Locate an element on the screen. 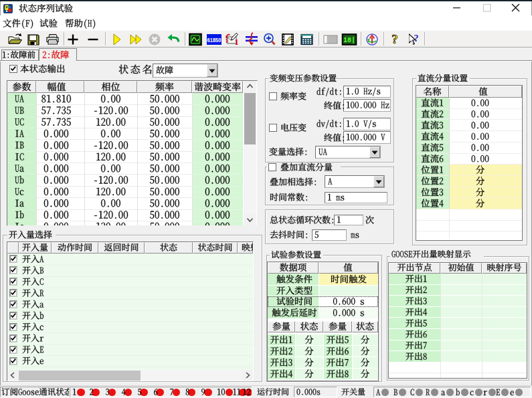 This screenshot has height=398, width=532. svg-text: 18| is located at coordinates (349, 40).